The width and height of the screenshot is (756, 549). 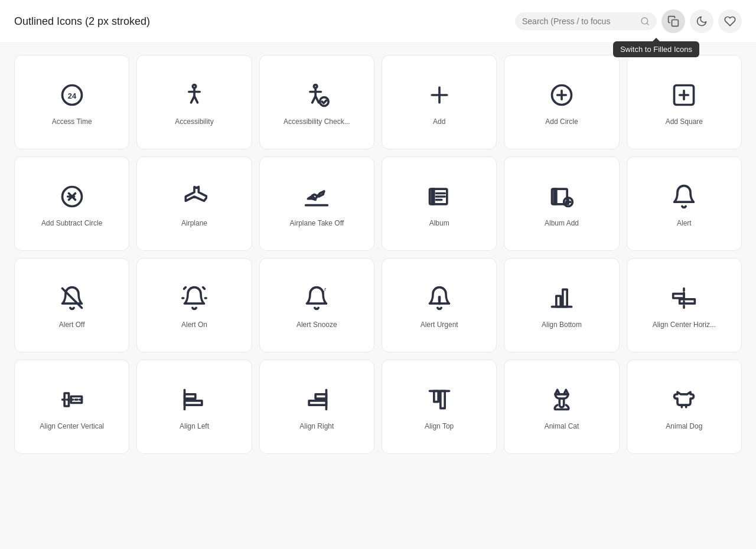 I want to click on align-center-horiz-icon, so click(x=684, y=298).